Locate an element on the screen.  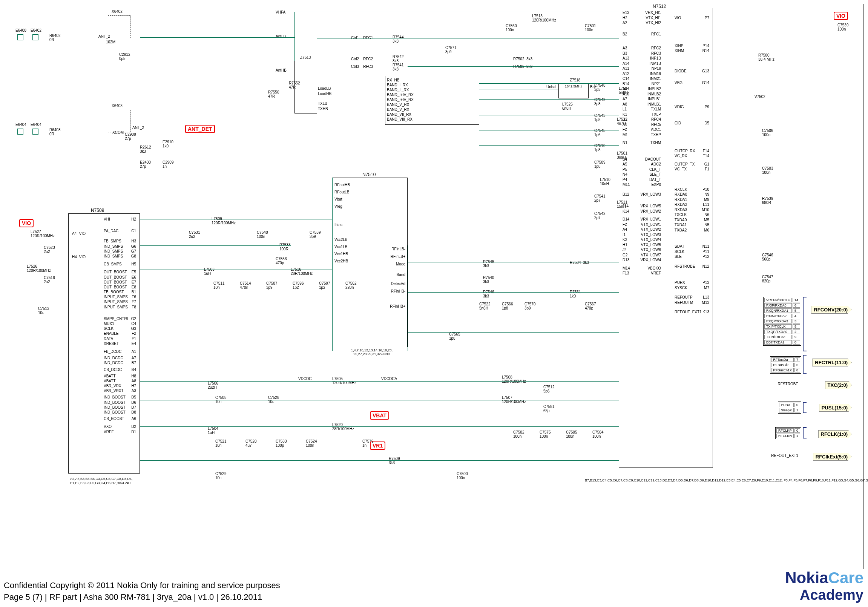
footer-text: Confidential Copyright © 2011 Nokia Only… is located at coordinates (142, 592).